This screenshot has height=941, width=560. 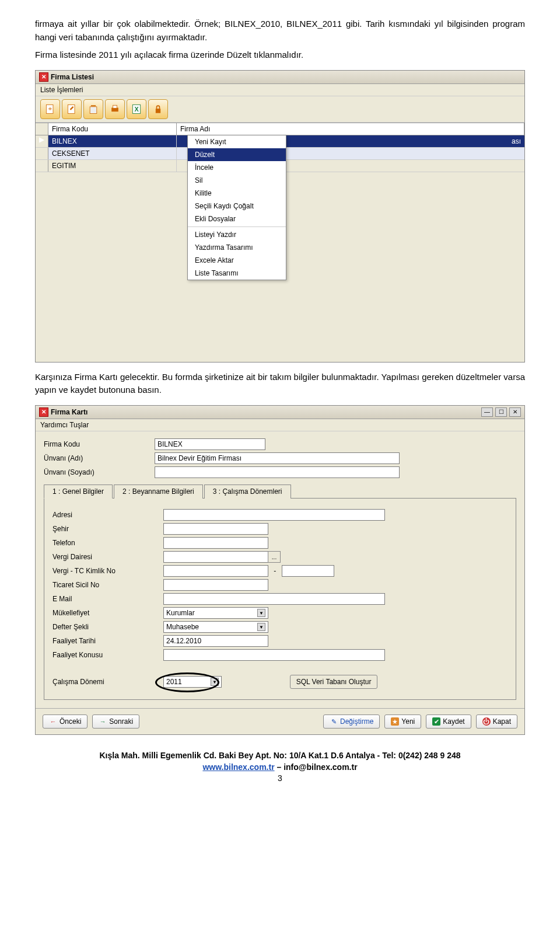 I want to click on footer-email: info@bilnex.com.tr, so click(x=320, y=767).